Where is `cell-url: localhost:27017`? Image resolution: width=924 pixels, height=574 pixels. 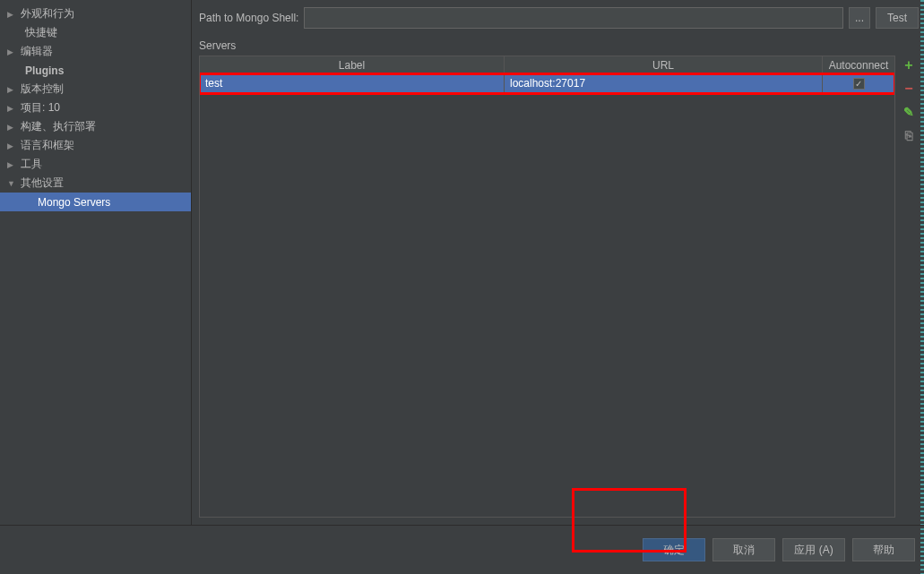
cell-url: localhost:27017 is located at coordinates (663, 83).